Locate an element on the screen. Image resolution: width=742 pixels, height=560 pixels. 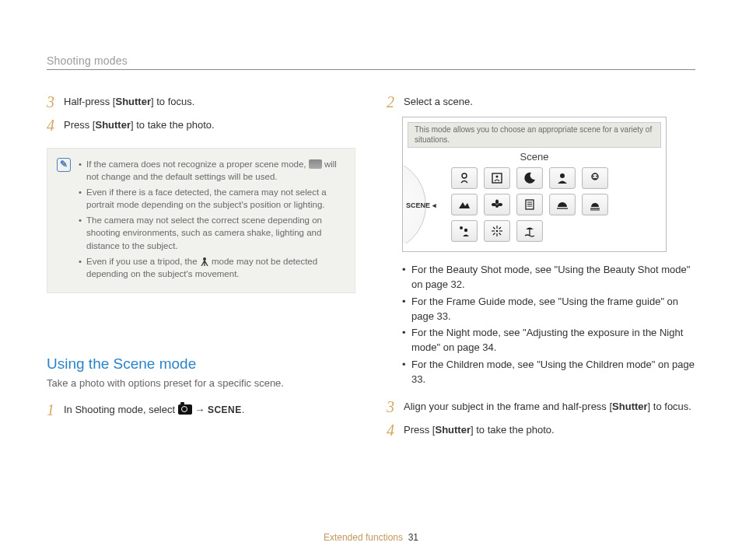
frame-guide-icon is located at coordinates (497, 178).